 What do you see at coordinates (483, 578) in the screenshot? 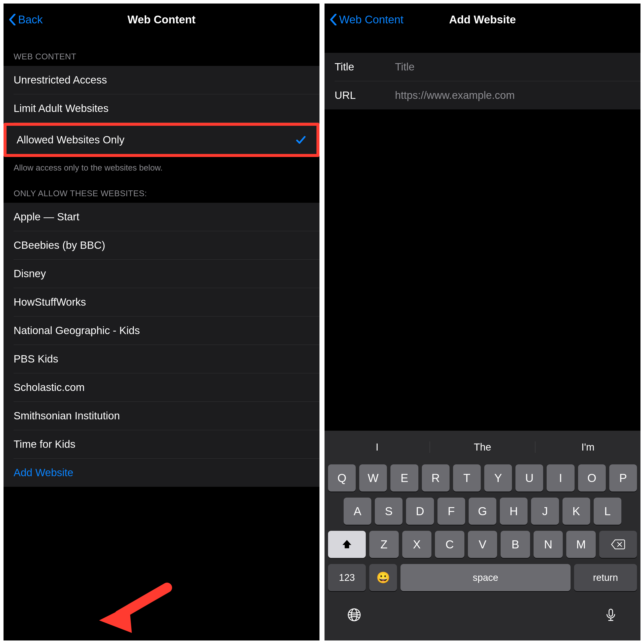
I see `key-row-4: 123 😀 space return` at bounding box center [483, 578].